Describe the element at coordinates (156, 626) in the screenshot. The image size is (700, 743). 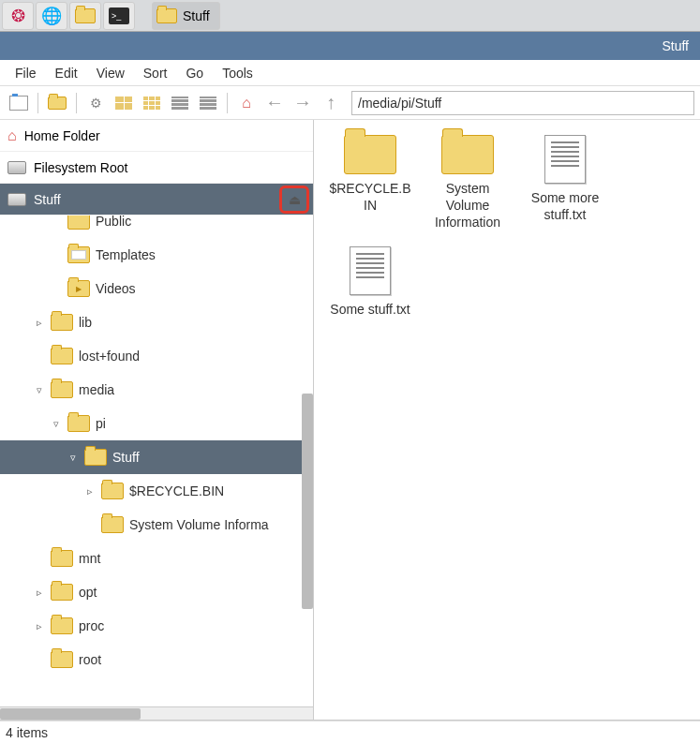
I see `tree-row: ▹proc` at that location.